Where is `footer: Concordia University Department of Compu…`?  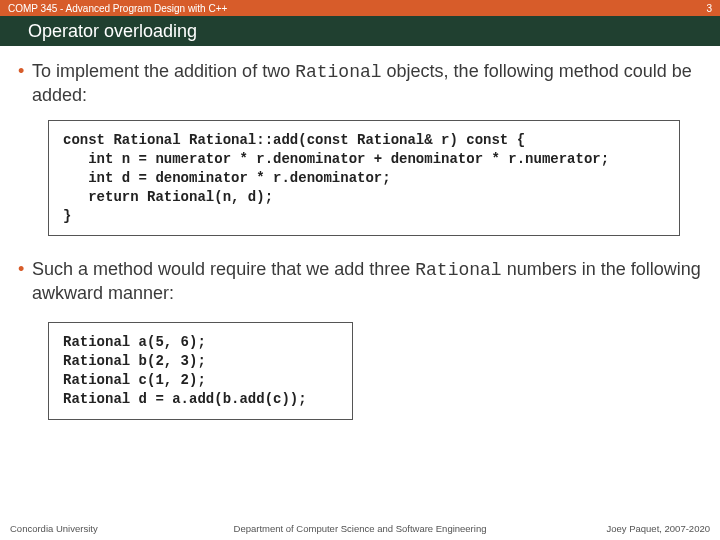
footer: Concordia University Department of Compu… is located at coordinates (360, 528).